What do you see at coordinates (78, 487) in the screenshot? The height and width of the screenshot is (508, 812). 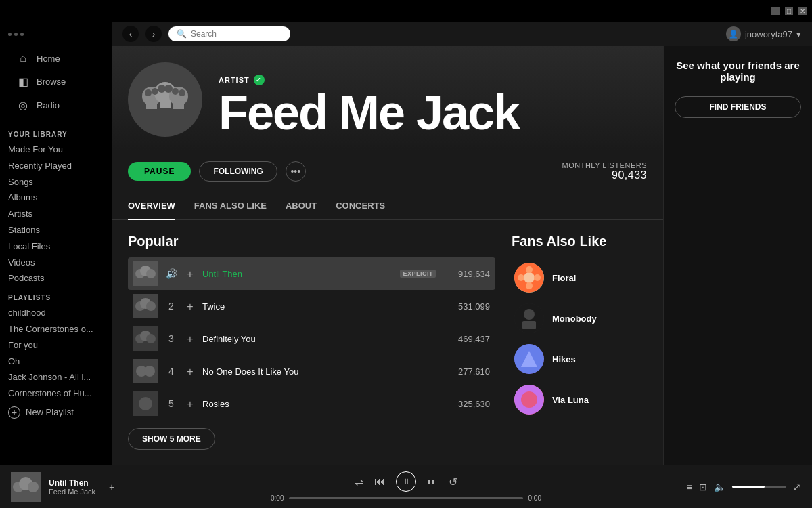 I see `player-left: Until Then Feed Me Jack +` at bounding box center [78, 487].